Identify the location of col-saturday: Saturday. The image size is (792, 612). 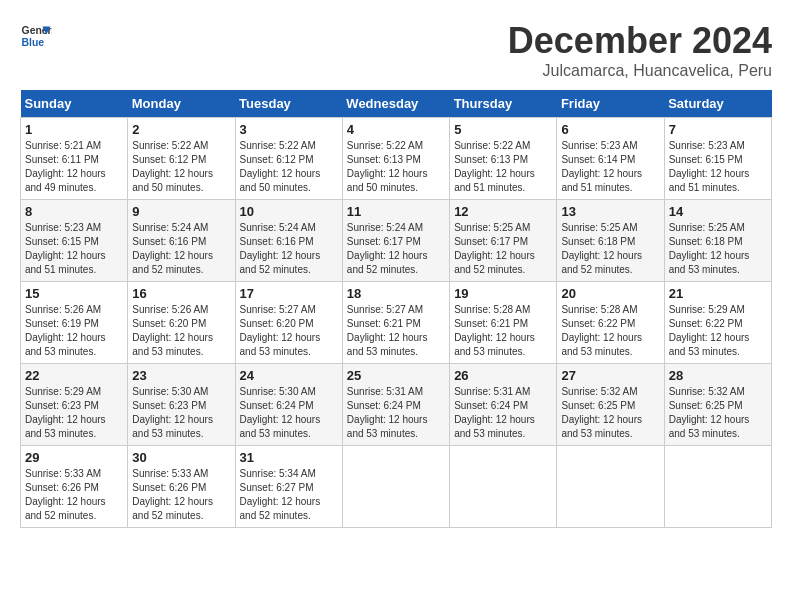
(718, 104).